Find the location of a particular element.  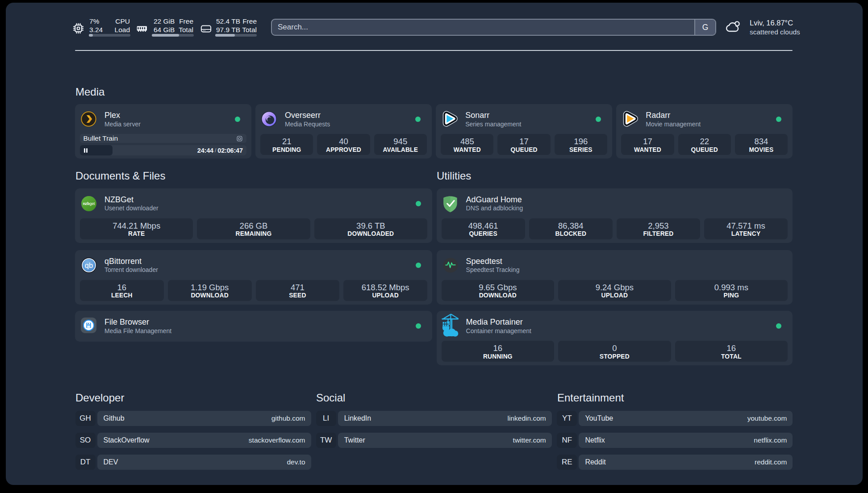

svg-text: nzbget is located at coordinates (89, 204).